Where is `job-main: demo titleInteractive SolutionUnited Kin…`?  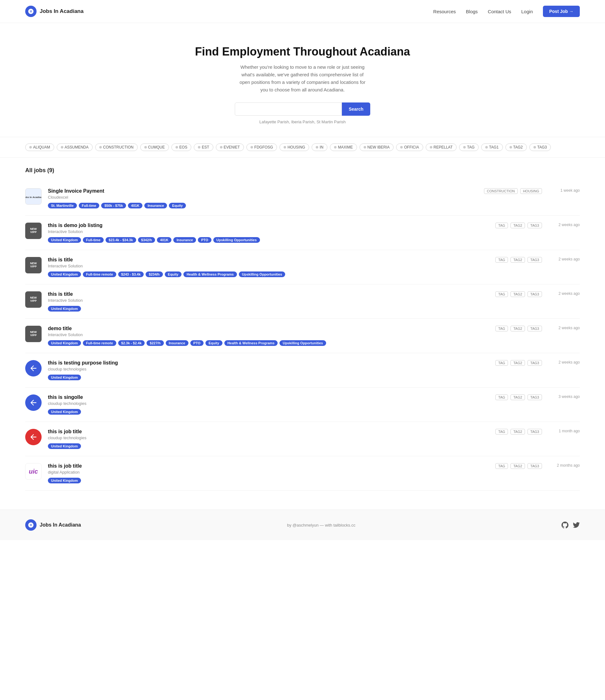
job-main: demo titleInteractive SolutionUnited Kin… is located at coordinates (269, 336).